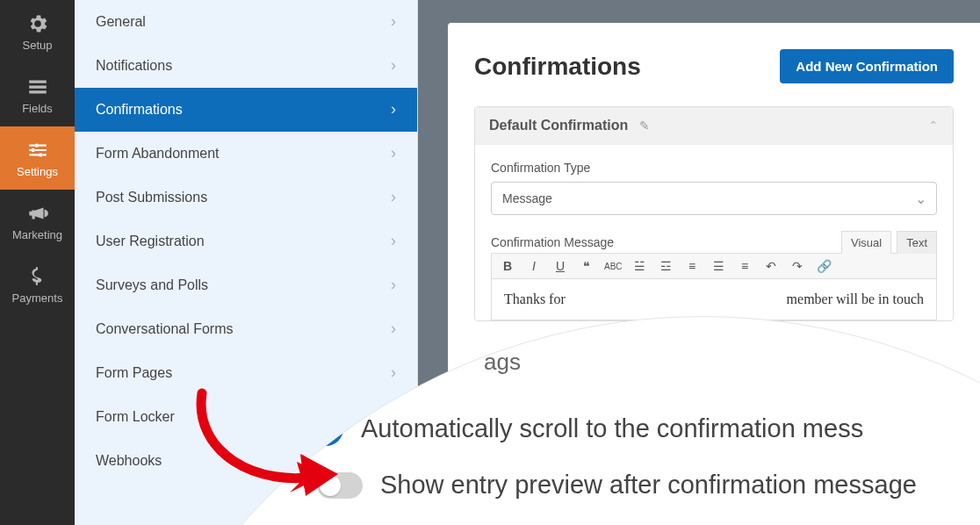 This screenshot has width=980, height=525. What do you see at coordinates (128, 461) in the screenshot?
I see `submenu-label: Webhooks` at bounding box center [128, 461].